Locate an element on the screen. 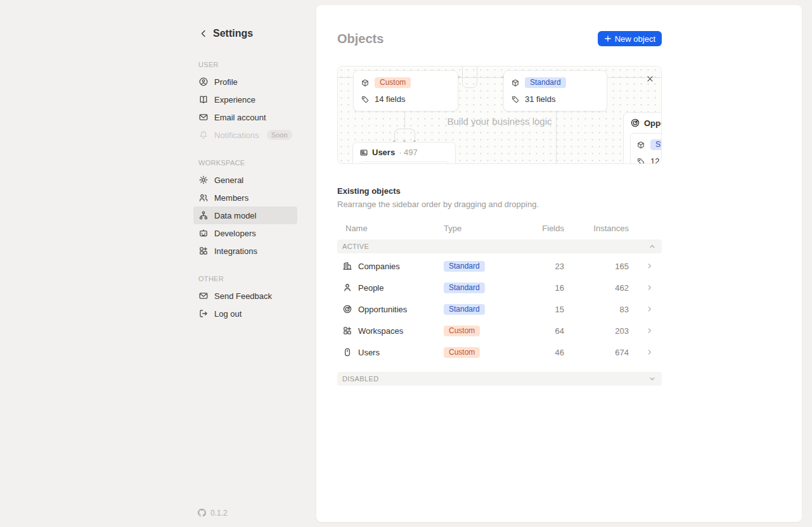  apps-icon is located at coordinates (203, 251).